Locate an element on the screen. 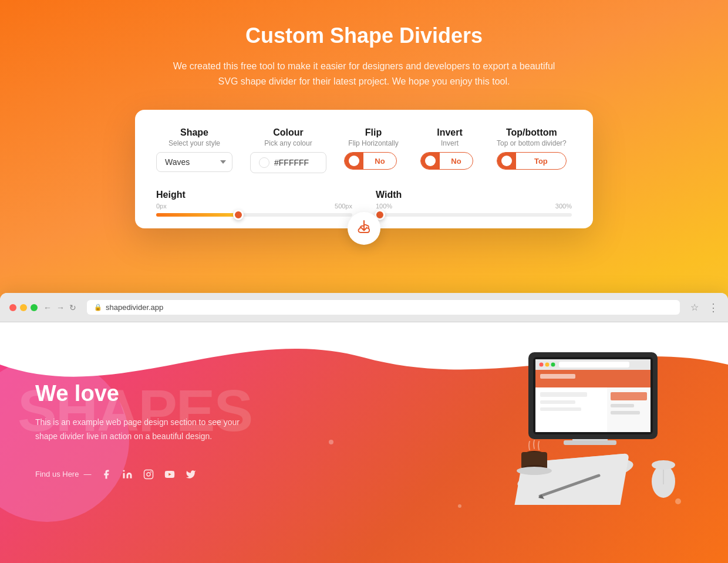  social-row: Find us Here — is located at coordinates (141, 474).